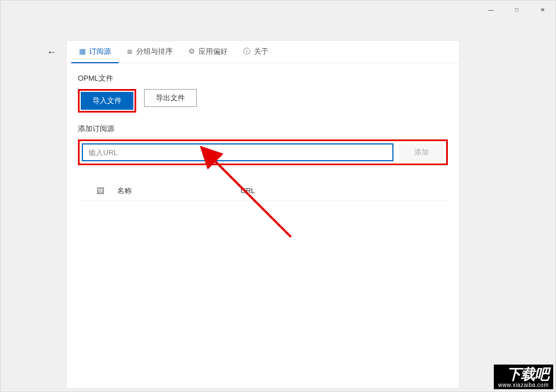  Describe the element at coordinates (278, 10) in the screenshot. I see `titlebar: — □ ✕` at that location.